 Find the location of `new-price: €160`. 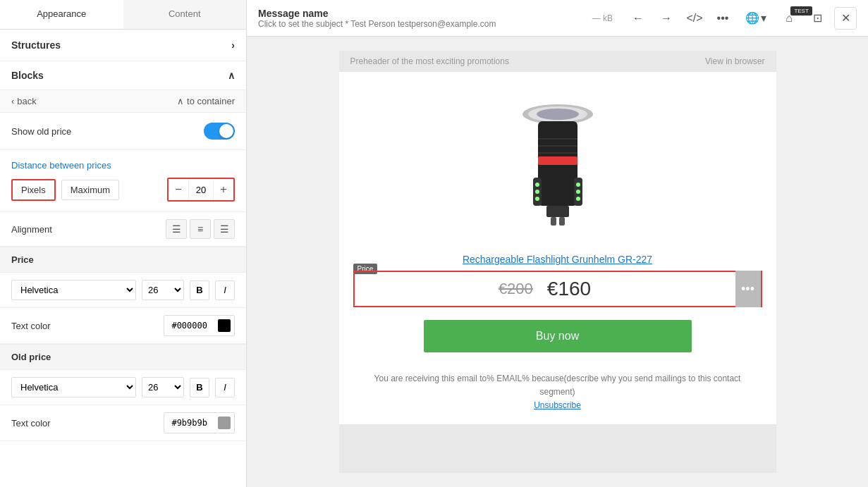

new-price: €160 is located at coordinates (569, 289).